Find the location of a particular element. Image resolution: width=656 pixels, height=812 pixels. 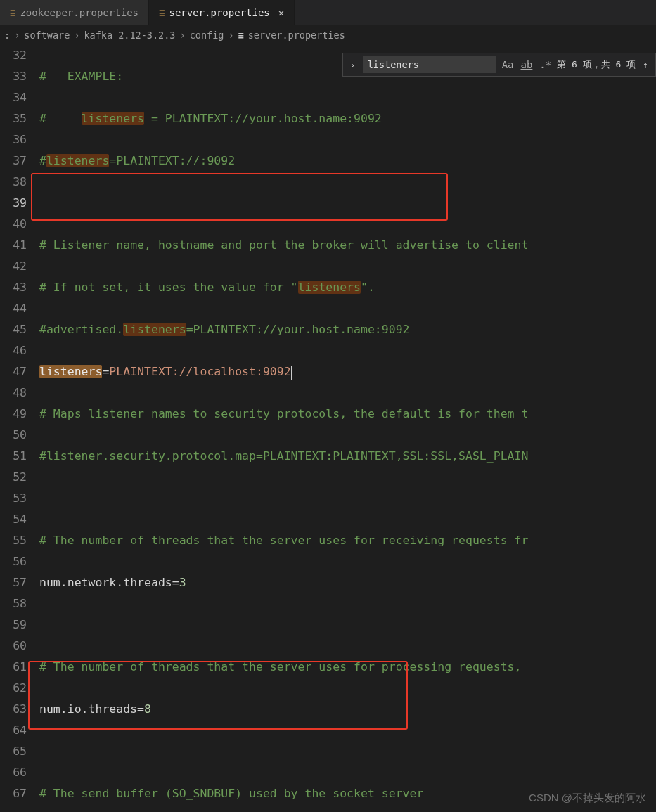

breadcrumb-drive: : is located at coordinates (7, 35).